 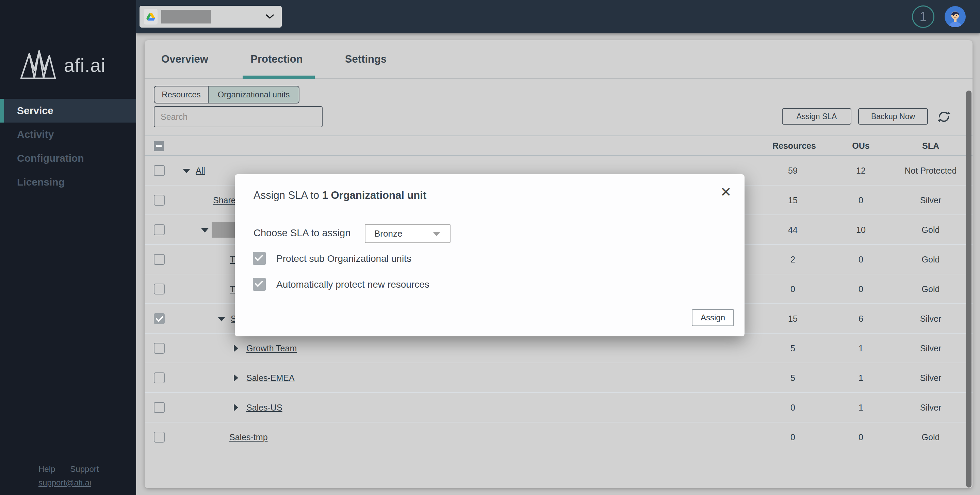 What do you see at coordinates (558, 60) in the screenshot?
I see `tab-bar: Overview Protection Settings` at bounding box center [558, 60].